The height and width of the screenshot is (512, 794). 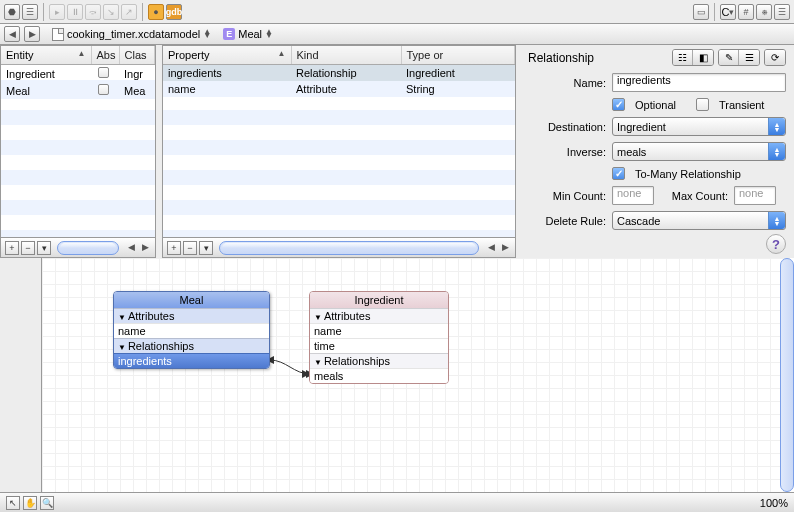 What do you see at coordinates (702, 104) in the screenshot?
I see `transient-checkbox` at bounding box center [702, 104].